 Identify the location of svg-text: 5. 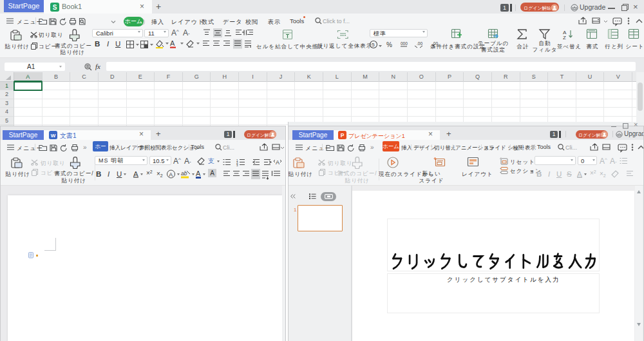
(374, 45).